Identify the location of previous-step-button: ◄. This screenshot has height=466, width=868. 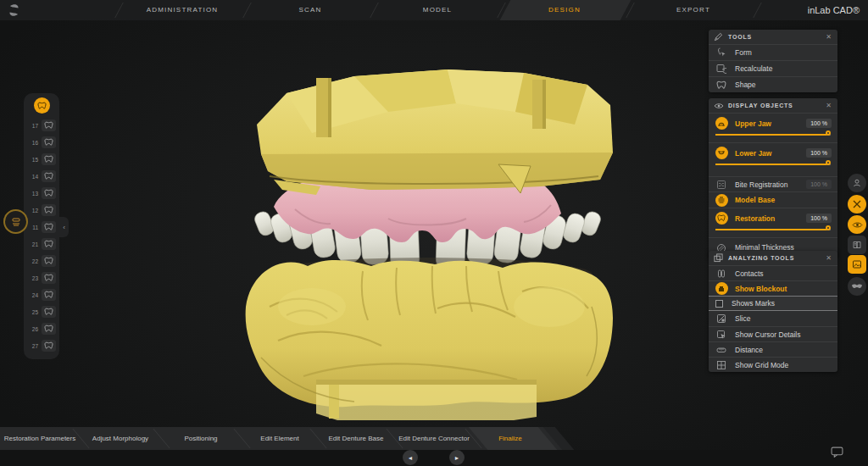
(410, 458).